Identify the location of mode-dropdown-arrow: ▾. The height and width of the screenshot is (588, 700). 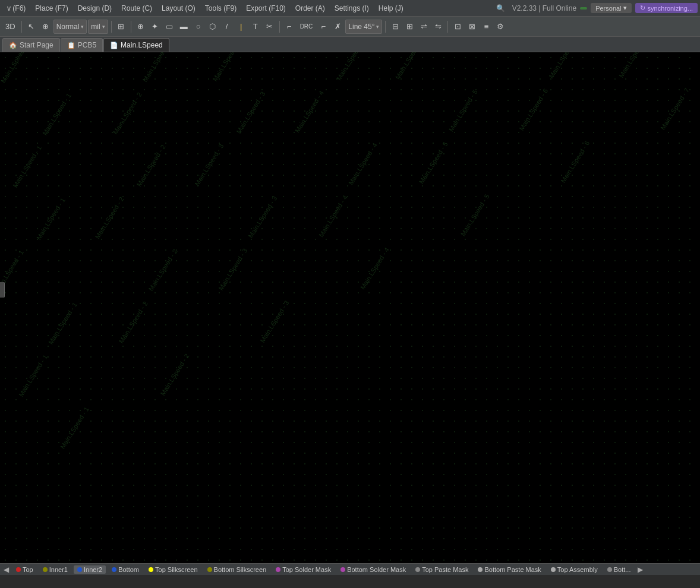
(82, 27).